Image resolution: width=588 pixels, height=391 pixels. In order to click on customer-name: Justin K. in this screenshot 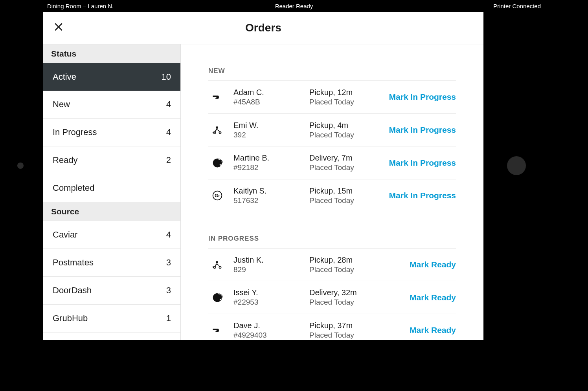, I will do `click(268, 260)`.